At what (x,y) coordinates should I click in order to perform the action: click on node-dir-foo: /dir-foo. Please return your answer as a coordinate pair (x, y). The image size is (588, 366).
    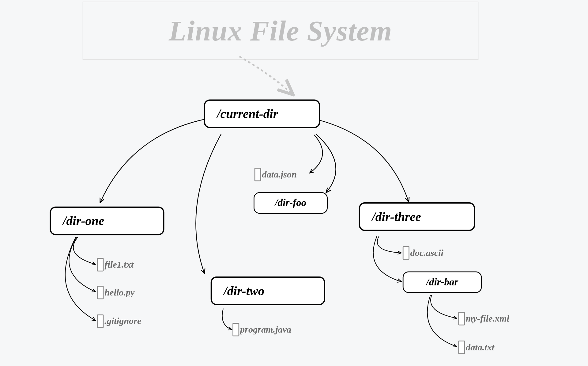
    Looking at the image, I should click on (291, 203).